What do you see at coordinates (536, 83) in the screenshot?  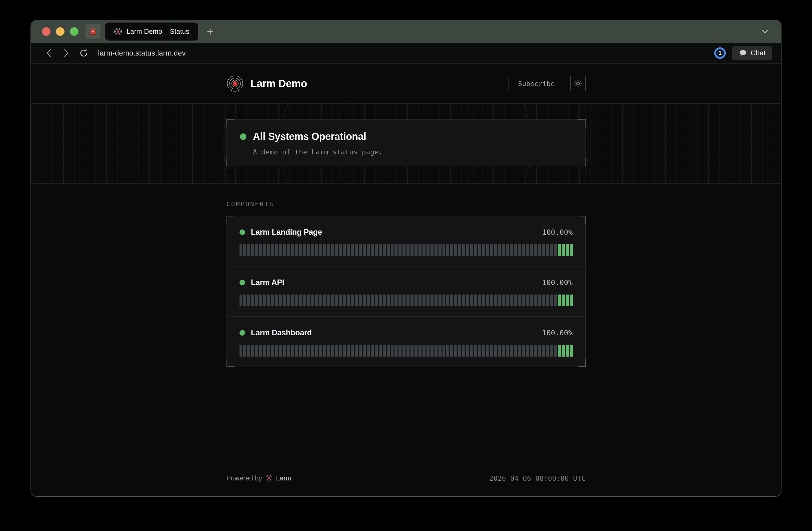 I see `subscribe-button: Subscribe` at bounding box center [536, 83].